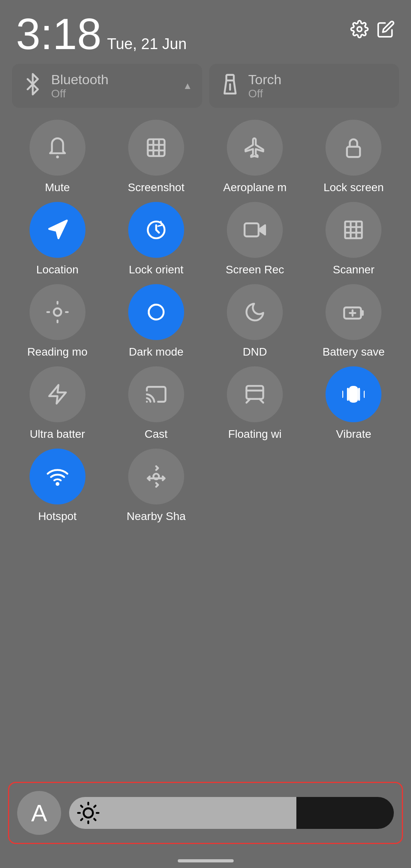  Describe the element at coordinates (58, 477) in the screenshot. I see `hotspot-icon` at that location.